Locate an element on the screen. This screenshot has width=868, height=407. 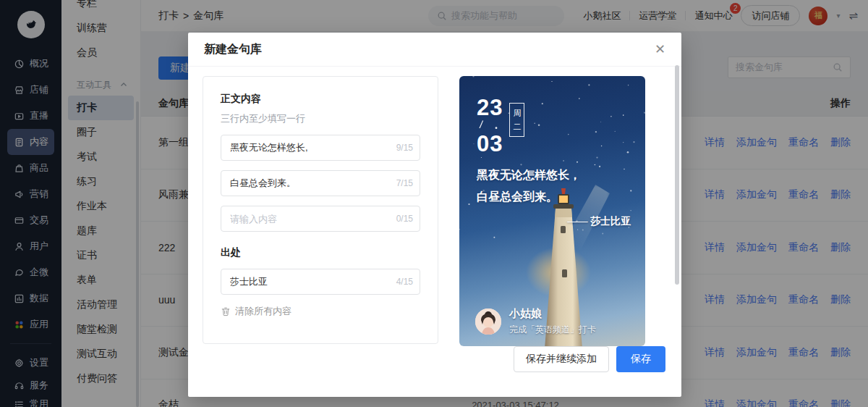
clear-all-button: 清除所有内容 is located at coordinates (320, 311).